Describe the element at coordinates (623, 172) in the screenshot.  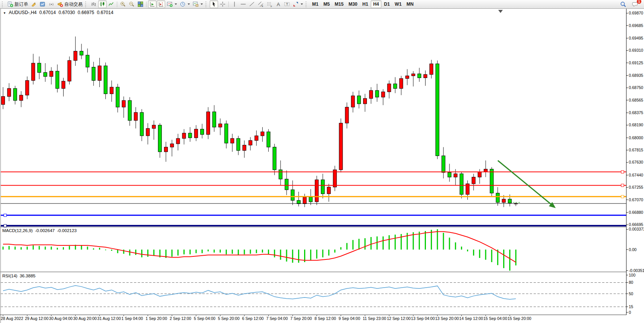
I see `resistance-line-1-handle` at that location.